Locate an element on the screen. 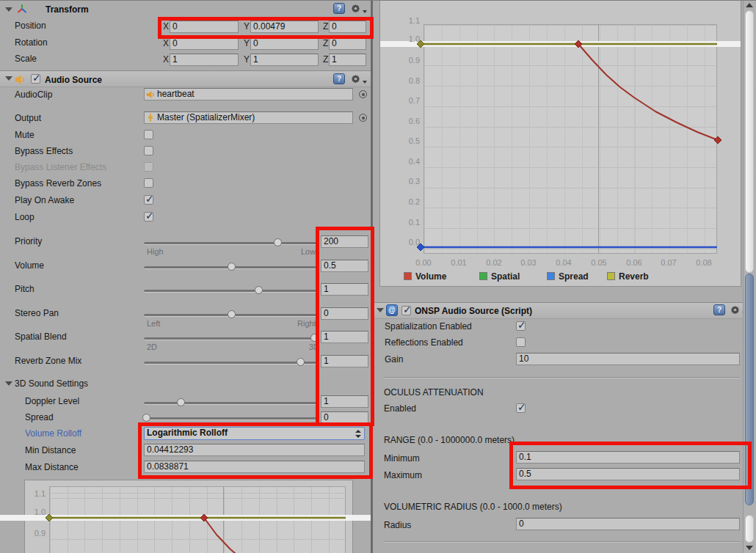 Image resolution: width=756 pixels, height=553 pixels. x-tick: 0.07 is located at coordinates (669, 263).